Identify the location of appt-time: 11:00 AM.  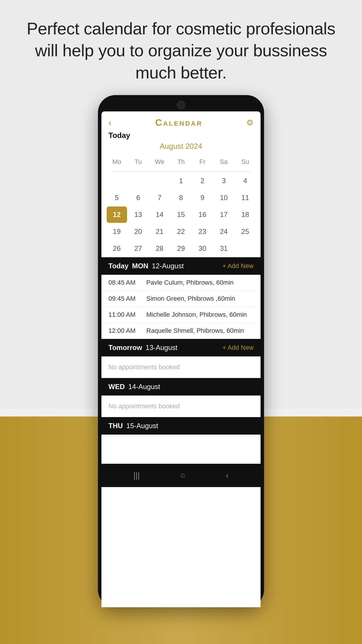
(127, 315).